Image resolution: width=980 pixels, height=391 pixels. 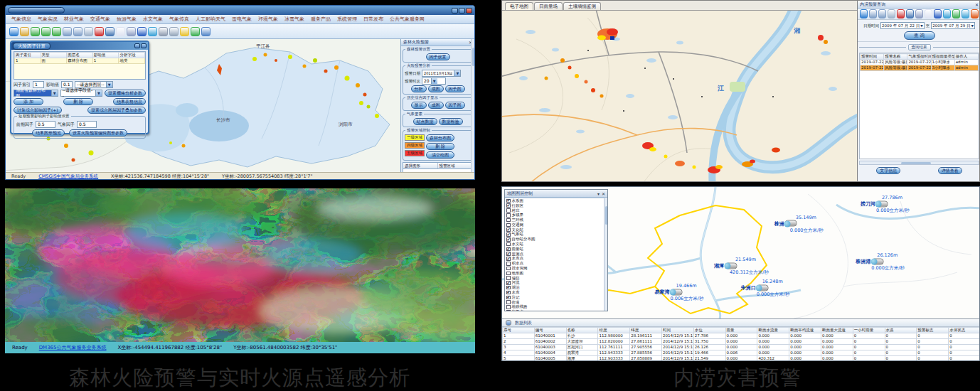 What do you see at coordinates (440, 155) in the screenshot?
I see `panel-button: 清空绘图` at bounding box center [440, 155].